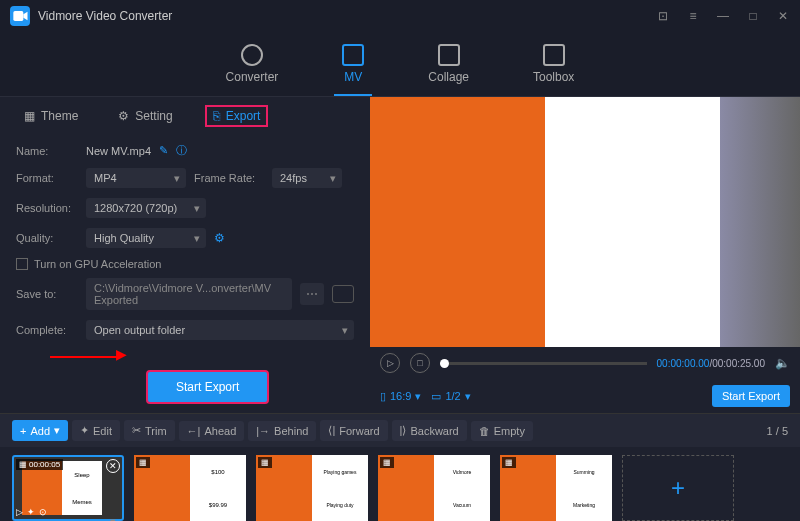 The height and width of the screenshot is (521, 800). What do you see at coordinates (194, 431) in the screenshot?
I see `ahead-icon: ←|` at bounding box center [194, 431].